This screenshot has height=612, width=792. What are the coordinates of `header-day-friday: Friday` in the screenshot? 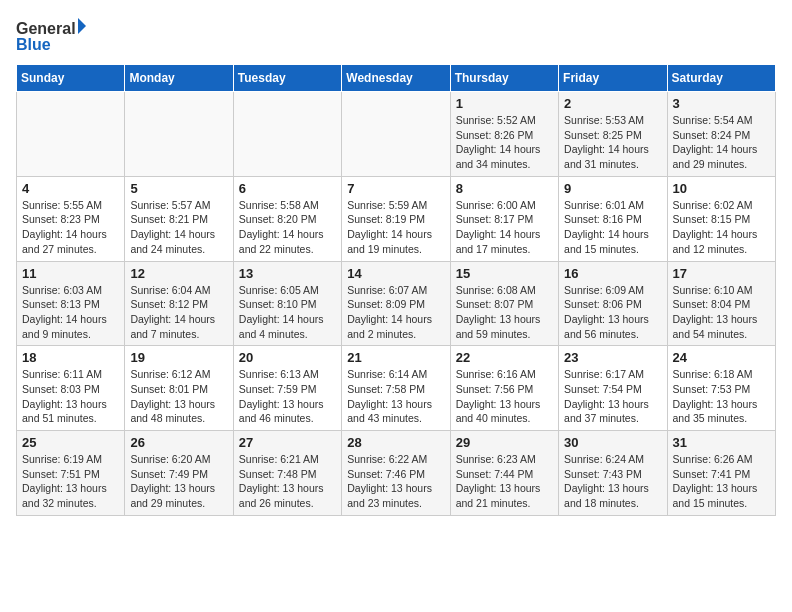 It's located at (613, 78).